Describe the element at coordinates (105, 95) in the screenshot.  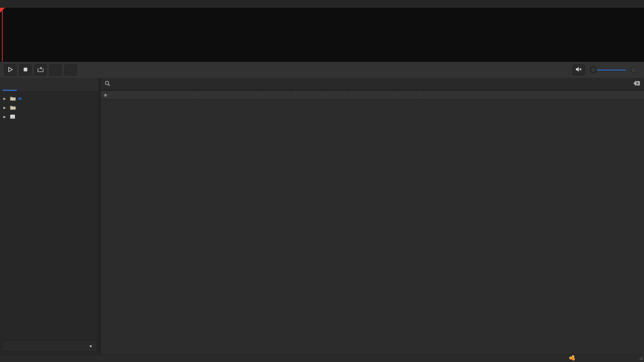
I see `star-icon: ★` at that location.